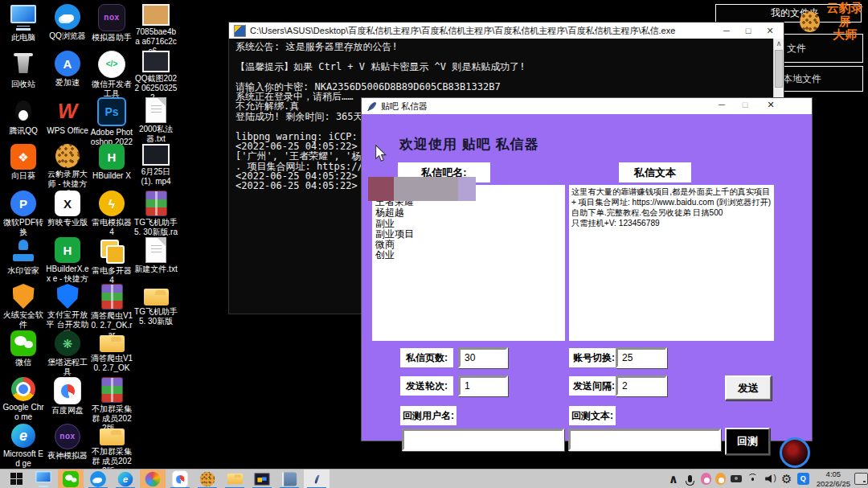 The height and width of the screenshot is (488, 868). What do you see at coordinates (833, 479) in the screenshot?
I see `taskbar-clock: 4:05 2022/6/25` at bounding box center [833, 479].